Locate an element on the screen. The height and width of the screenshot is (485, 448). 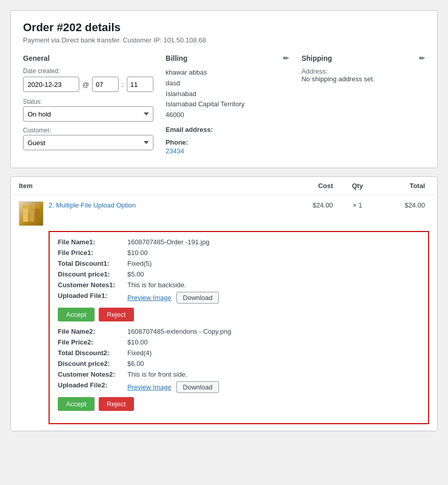
total-discount-value-2: Fixed(4) is located at coordinates (140, 353).